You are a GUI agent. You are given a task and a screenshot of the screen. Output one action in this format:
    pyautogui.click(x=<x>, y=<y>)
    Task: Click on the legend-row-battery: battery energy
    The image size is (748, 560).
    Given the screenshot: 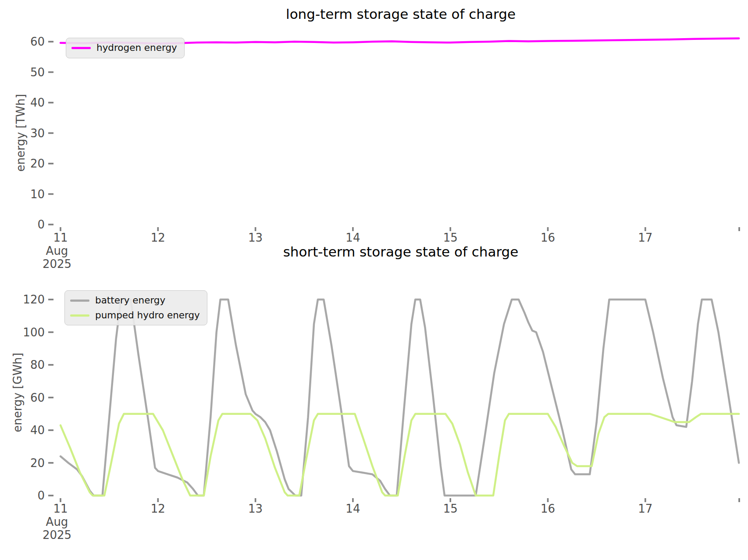 What is the action you would take?
    pyautogui.click(x=135, y=301)
    